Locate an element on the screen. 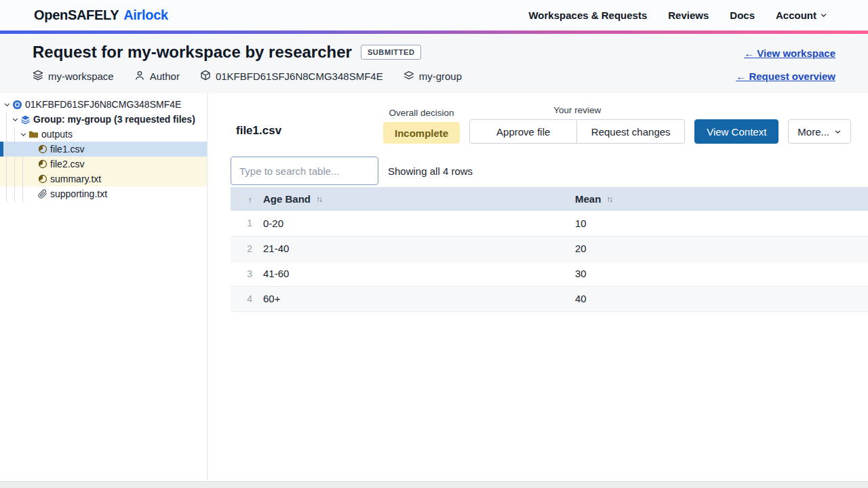 The width and height of the screenshot is (868, 488). cell-mean: 40 is located at coordinates (719, 298).